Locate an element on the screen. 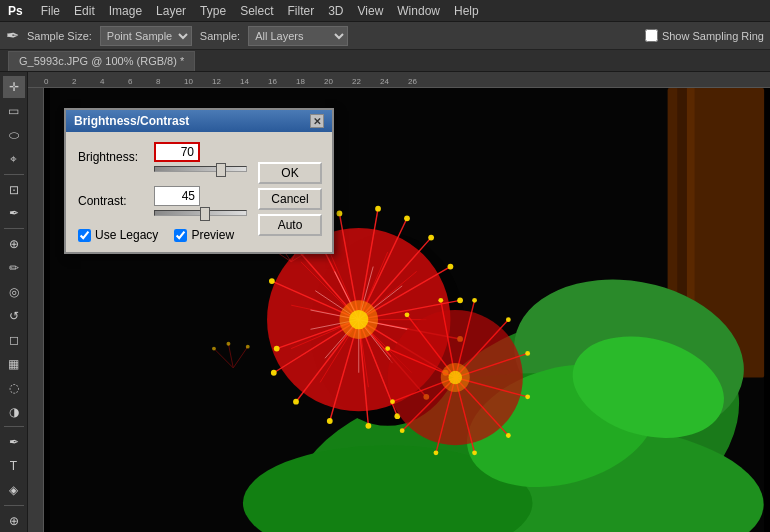 The image size is (770, 532). ruler-tick-20: 20 is located at coordinates (338, 80).